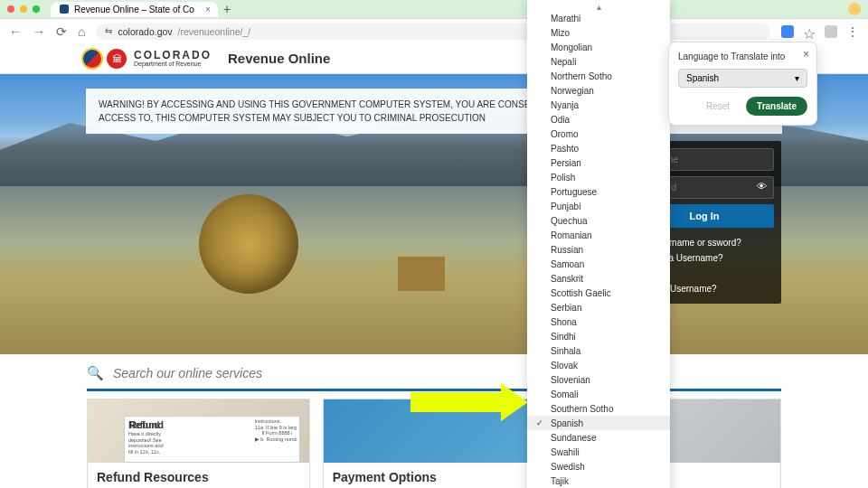  Describe the element at coordinates (788, 32) in the screenshot. I see `translate-extension-icon` at that location.